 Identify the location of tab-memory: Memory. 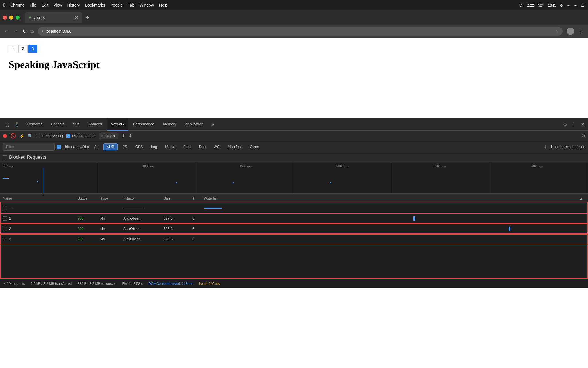
(169, 124).